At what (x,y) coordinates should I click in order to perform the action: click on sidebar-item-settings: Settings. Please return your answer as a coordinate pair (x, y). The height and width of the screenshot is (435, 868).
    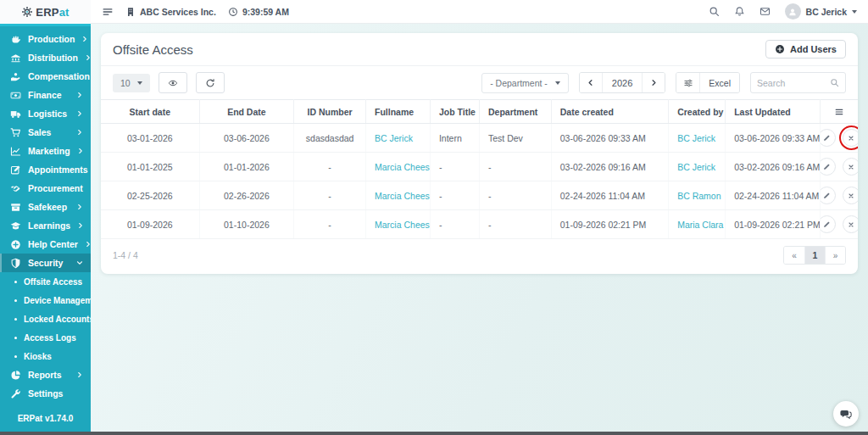
    Looking at the image, I should click on (46, 393).